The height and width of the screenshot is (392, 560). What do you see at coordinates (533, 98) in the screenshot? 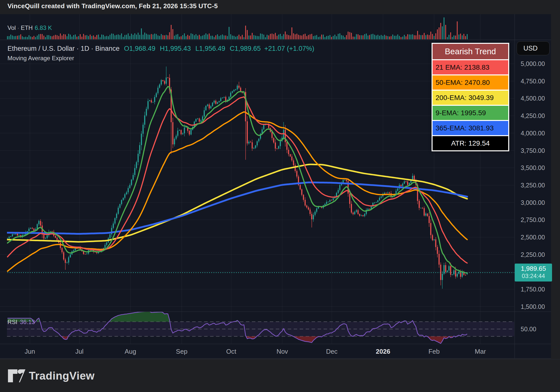
I see `price-tick-label: 4,500.00` at bounding box center [533, 98].